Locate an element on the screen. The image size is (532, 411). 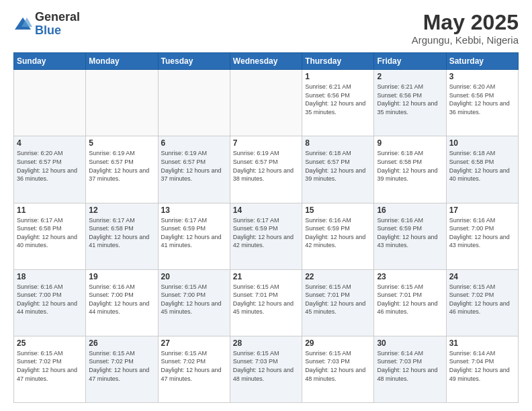
day-number: 10 is located at coordinates (482, 143).